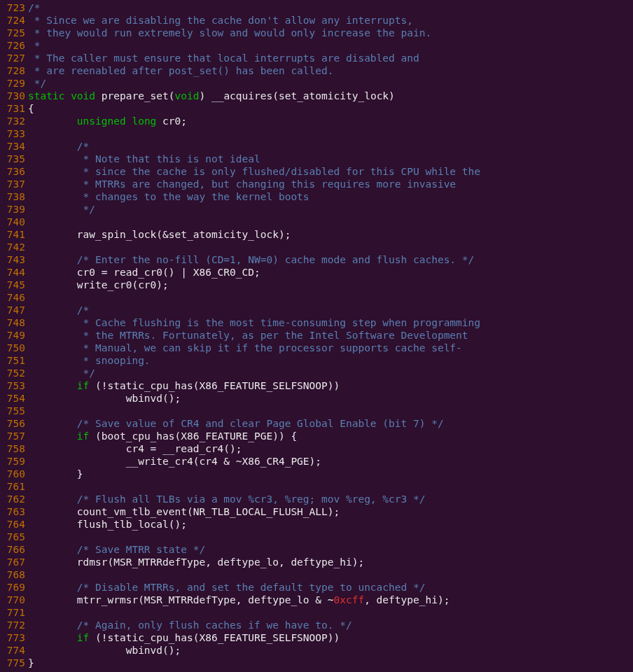  I want to click on line-source: * Since we are disabling the cache don't…, so click(331, 20).